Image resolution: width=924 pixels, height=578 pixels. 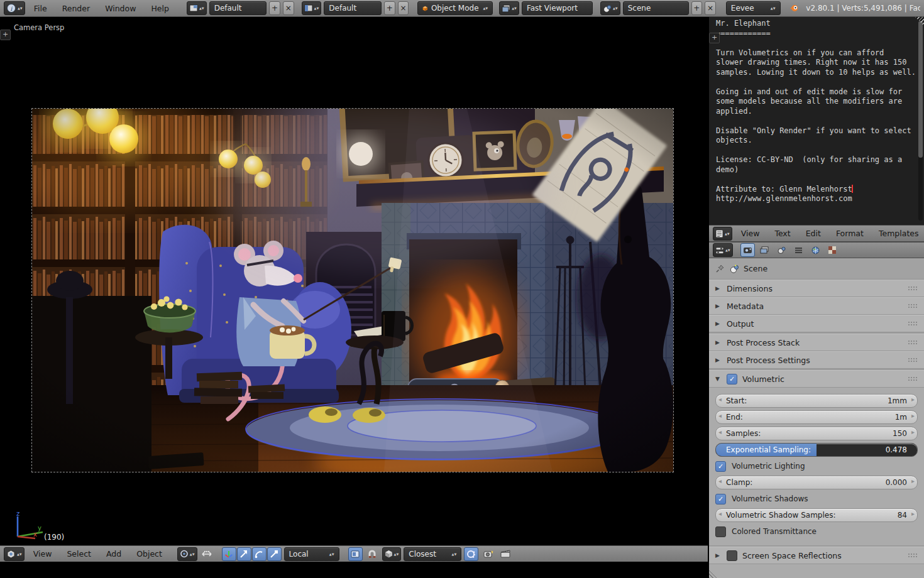 What do you see at coordinates (832, 250) in the screenshot?
I see `tab-texture` at bounding box center [832, 250].